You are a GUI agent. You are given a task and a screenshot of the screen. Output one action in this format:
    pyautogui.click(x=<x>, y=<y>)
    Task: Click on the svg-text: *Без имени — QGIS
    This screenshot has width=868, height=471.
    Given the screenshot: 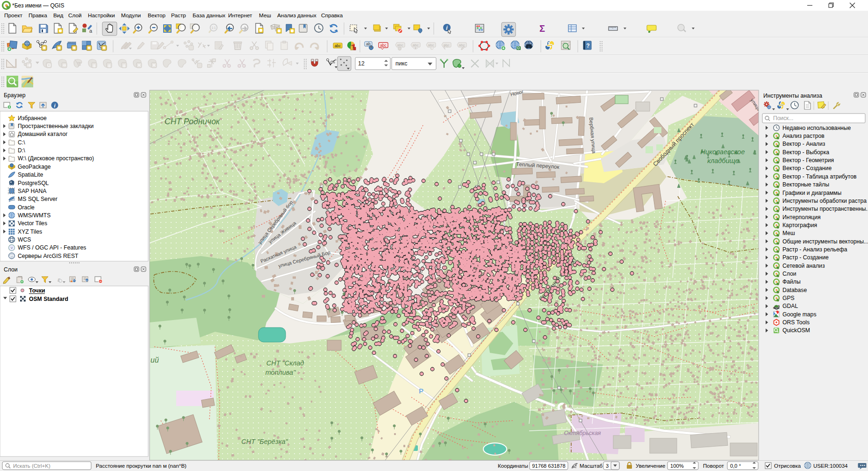 What is the action you would take?
    pyautogui.click(x=38, y=6)
    